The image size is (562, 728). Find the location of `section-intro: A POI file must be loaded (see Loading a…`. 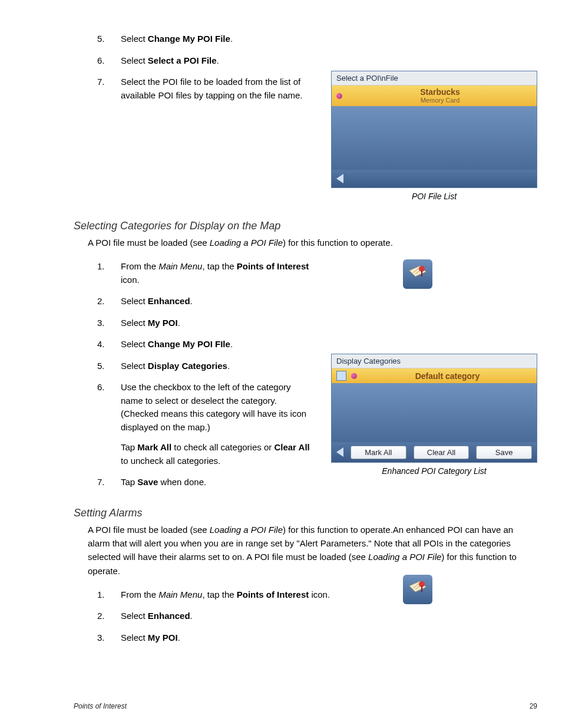

section-intro: A POI file must be loaded (see Loading a… is located at coordinates (312, 243).